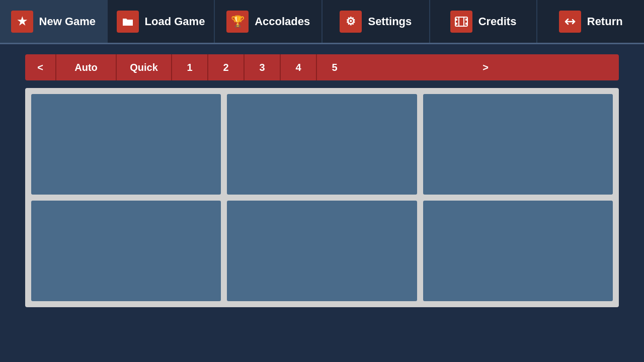 Image resolution: width=644 pixels, height=362 pixels. What do you see at coordinates (351, 22) in the screenshot?
I see `gear-icon: ⚙` at bounding box center [351, 22].